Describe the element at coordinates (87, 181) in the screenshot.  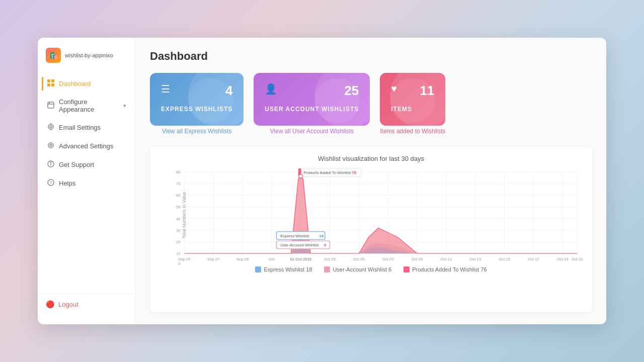
I see `sidebar: 🛍️ wishlist-by-appmixo Dashboard Configu…` at that location.